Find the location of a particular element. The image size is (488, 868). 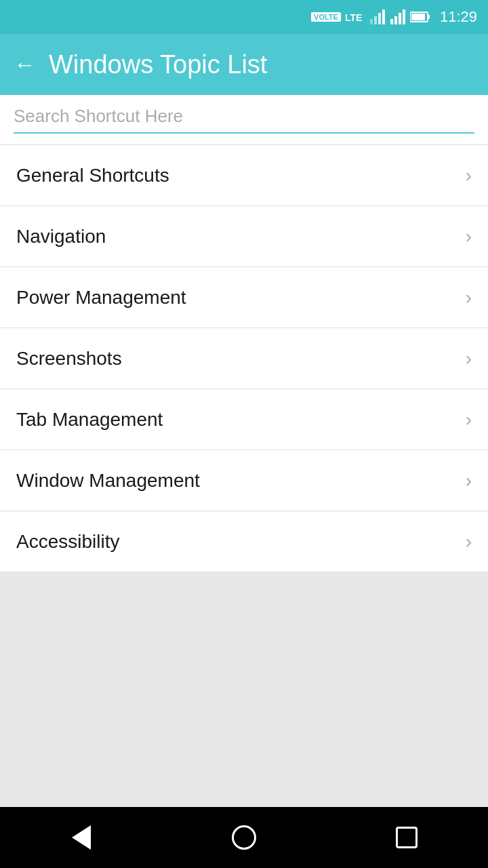

search-input is located at coordinates (244, 119).